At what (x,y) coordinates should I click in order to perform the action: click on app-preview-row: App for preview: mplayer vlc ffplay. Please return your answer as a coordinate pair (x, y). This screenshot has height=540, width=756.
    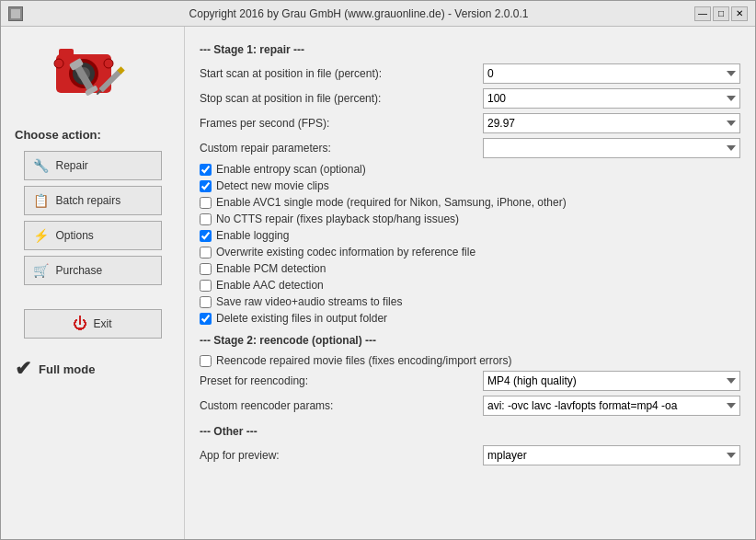
    Looking at the image, I should click on (470, 455).